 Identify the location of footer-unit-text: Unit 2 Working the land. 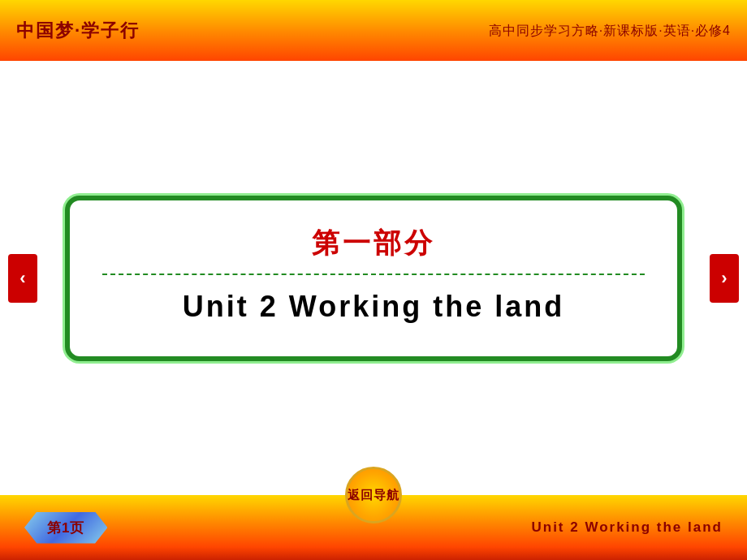
(627, 528).